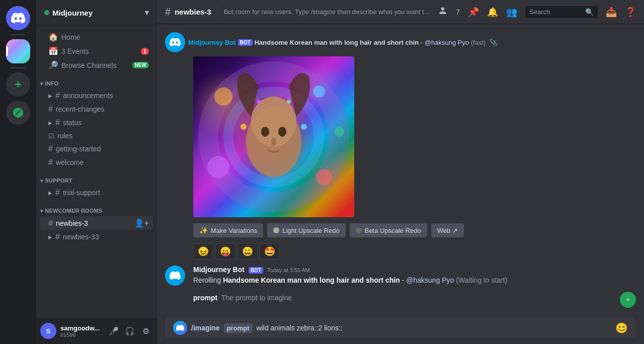 The image size is (644, 344). What do you see at coordinates (270, 251) in the screenshot?
I see `reaction-4: 🤩` at bounding box center [270, 251].